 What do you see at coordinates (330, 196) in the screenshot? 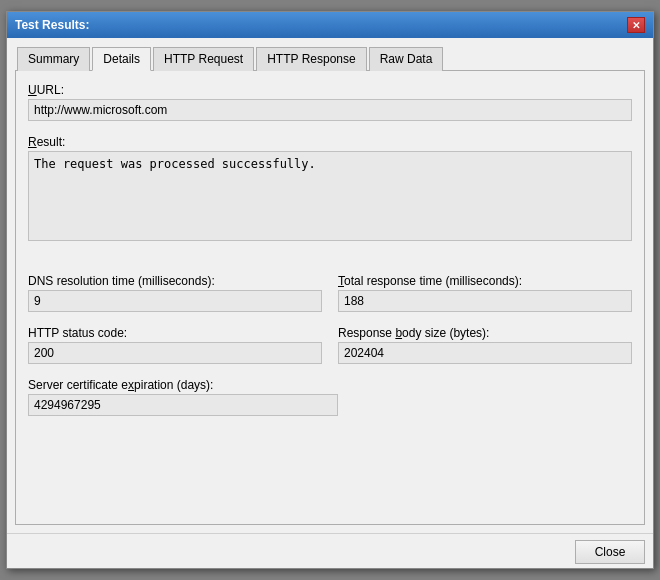
I see `result-textarea` at bounding box center [330, 196].